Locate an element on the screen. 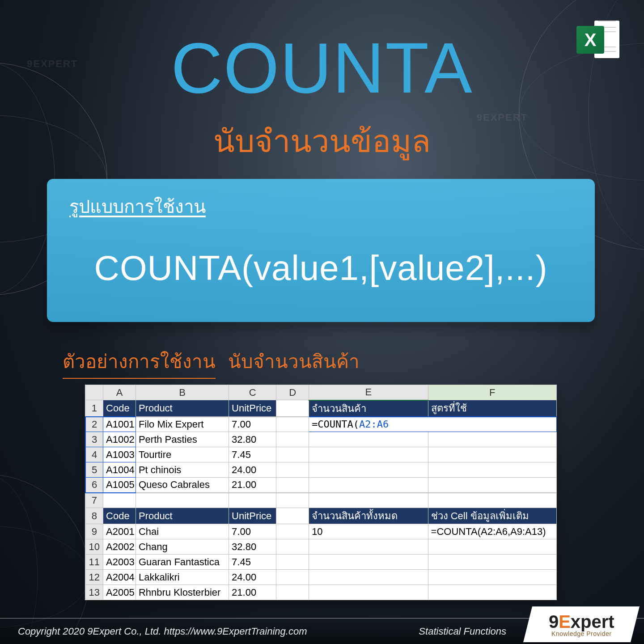 The image size is (644, 644). cell: Perth Pasties is located at coordinates (182, 440).